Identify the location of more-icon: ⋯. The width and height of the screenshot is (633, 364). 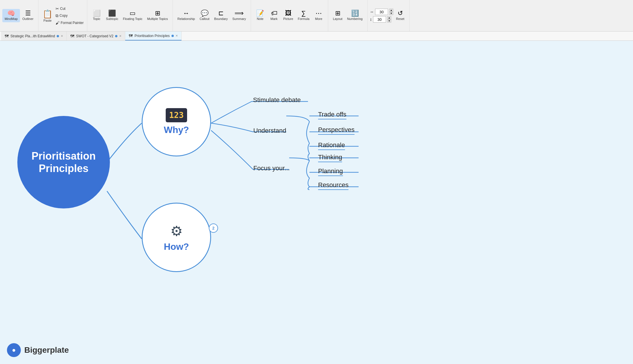
(319, 13).